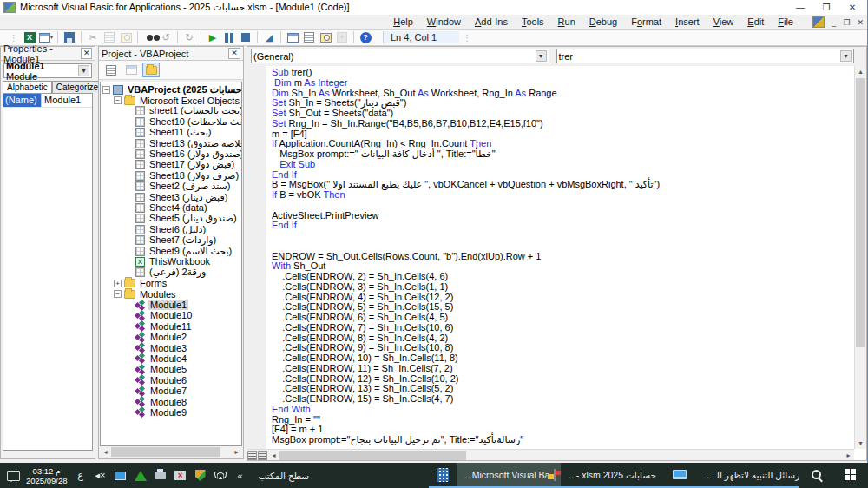 The width and height of the screenshot is (868, 488). Describe the element at coordinates (172, 412) in the screenshot. I see `tree-item: Module9` at that location.